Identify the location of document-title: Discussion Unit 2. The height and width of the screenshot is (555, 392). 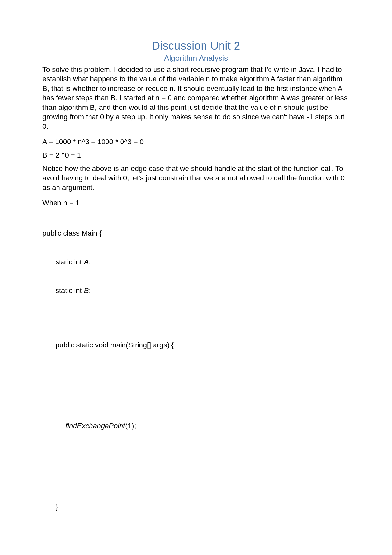
(196, 46).